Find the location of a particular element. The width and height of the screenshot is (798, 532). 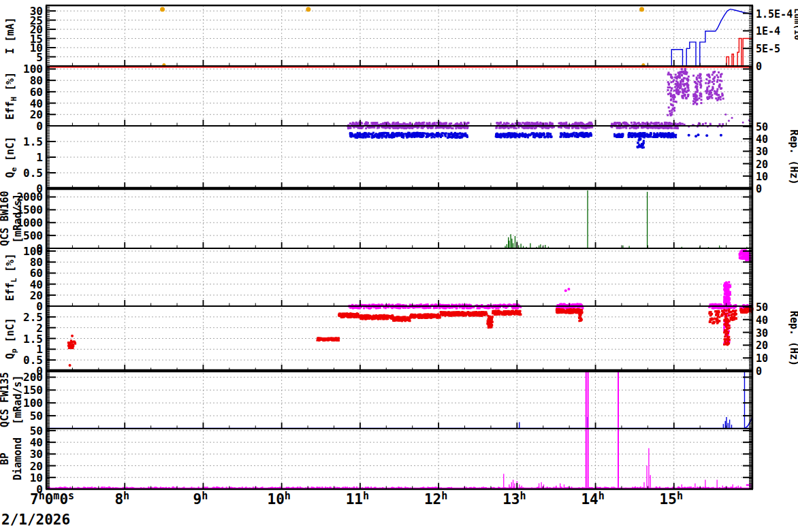

eff-h-high is located at coordinates (695, 93).